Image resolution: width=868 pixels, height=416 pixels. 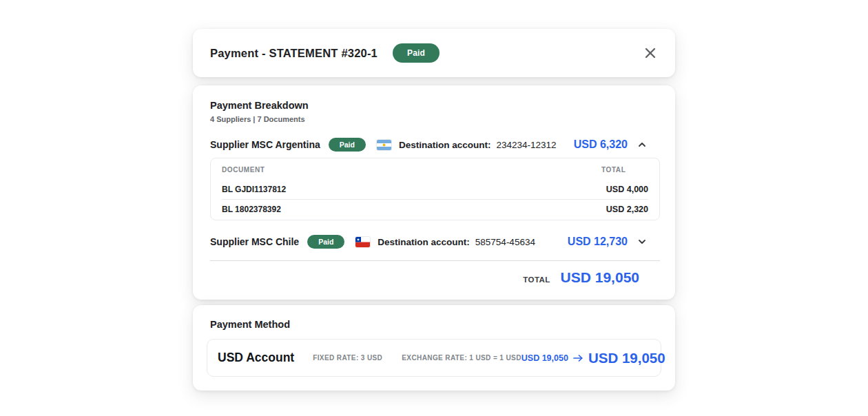 What do you see at coordinates (434, 358) in the screenshot?
I see `payment-method-option-usd-account: USD Account FIXED RATE: 3 USD EXCHANGE R…` at bounding box center [434, 358].